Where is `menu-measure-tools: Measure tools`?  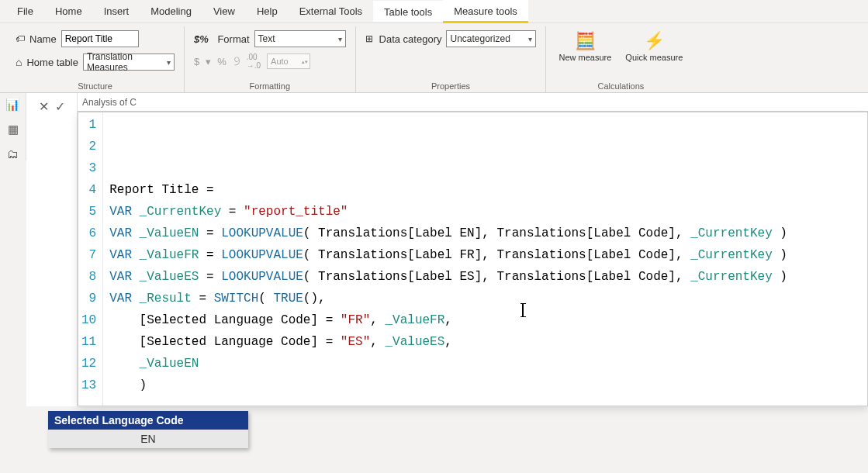 menu-measure-tools: Measure tools is located at coordinates (486, 12).